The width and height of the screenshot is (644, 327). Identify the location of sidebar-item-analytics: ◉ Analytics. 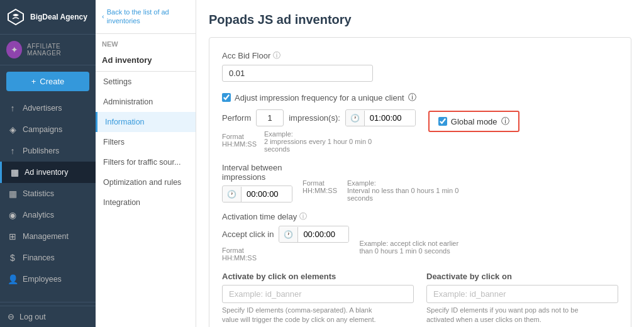
(48, 215).